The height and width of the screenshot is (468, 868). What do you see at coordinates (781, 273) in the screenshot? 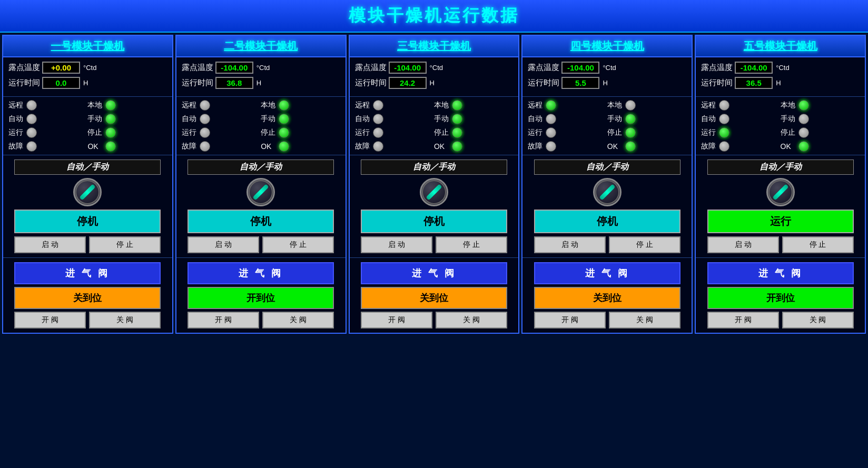
I see `valve-label-5: 进 气 阀` at bounding box center [781, 273].